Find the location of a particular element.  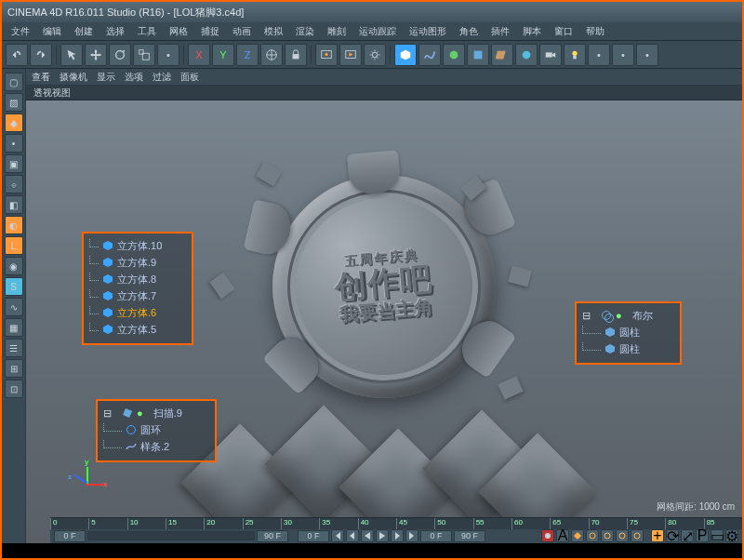

menu-sim: 模拟 is located at coordinates (273, 32).